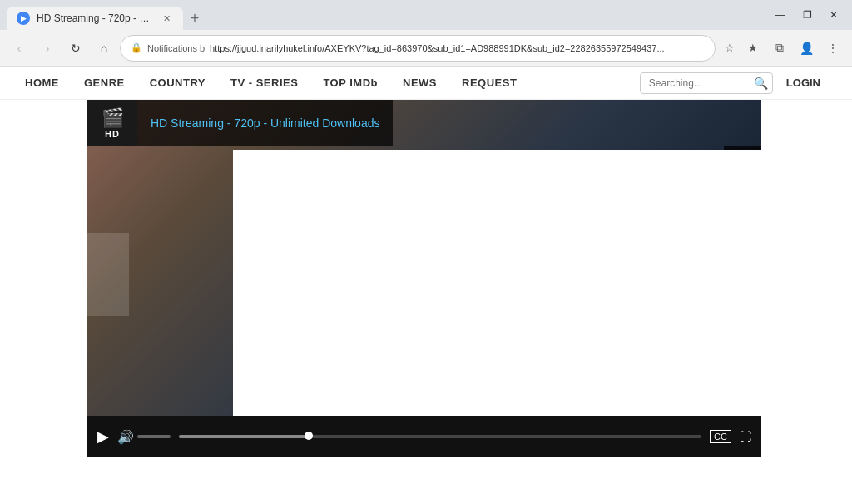  What do you see at coordinates (154, 437) in the screenshot?
I see `volume-slider` at bounding box center [154, 437].